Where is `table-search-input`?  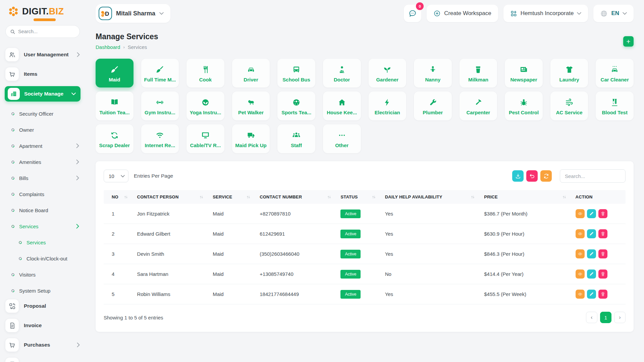
table-search-input is located at coordinates (593, 176).